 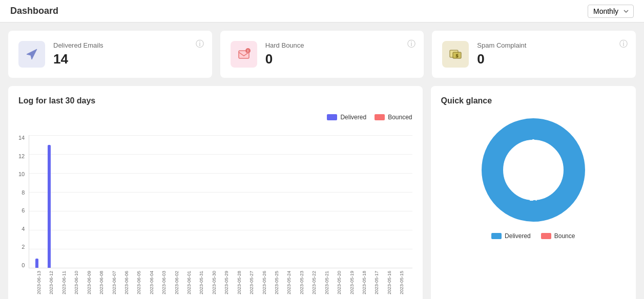 What do you see at coordinates (346, 117) in the screenshot?
I see `legend-delivered: Delivered` at bounding box center [346, 117].